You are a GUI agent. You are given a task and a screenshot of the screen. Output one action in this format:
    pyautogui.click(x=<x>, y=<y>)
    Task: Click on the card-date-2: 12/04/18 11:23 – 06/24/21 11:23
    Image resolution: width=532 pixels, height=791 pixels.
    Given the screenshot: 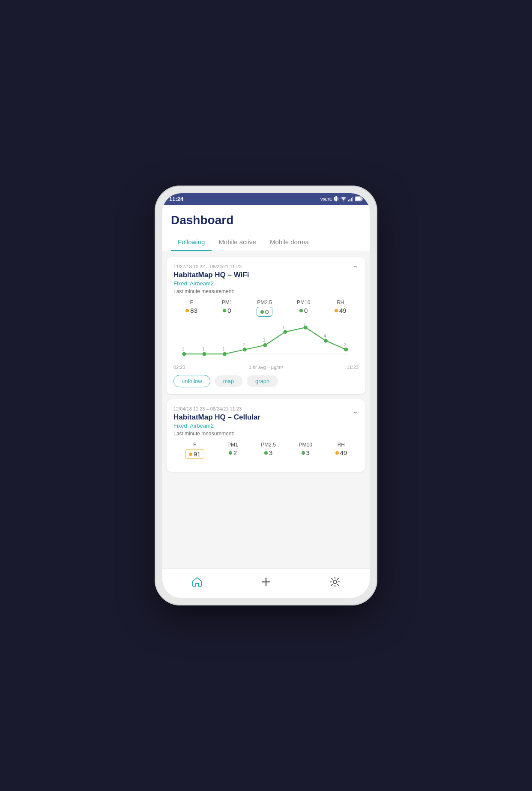 What is the action you would take?
    pyautogui.click(x=217, y=409)
    